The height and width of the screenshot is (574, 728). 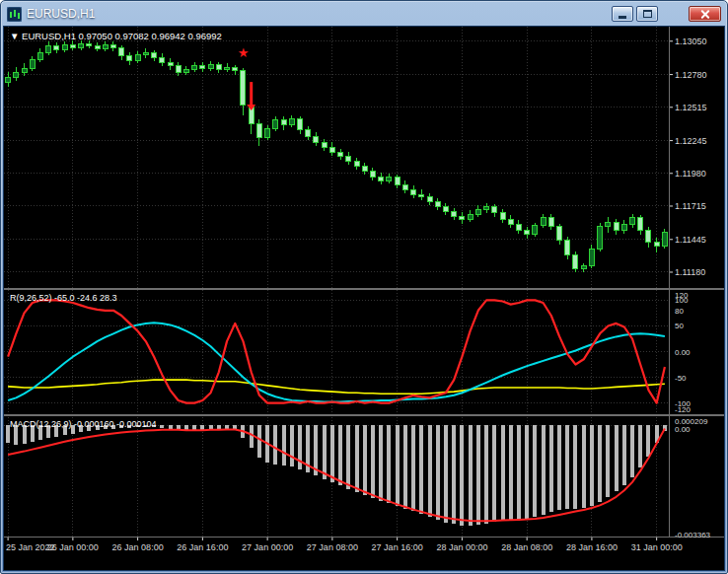 I want to click on indicator1-scale-label: -120, so click(x=683, y=410).